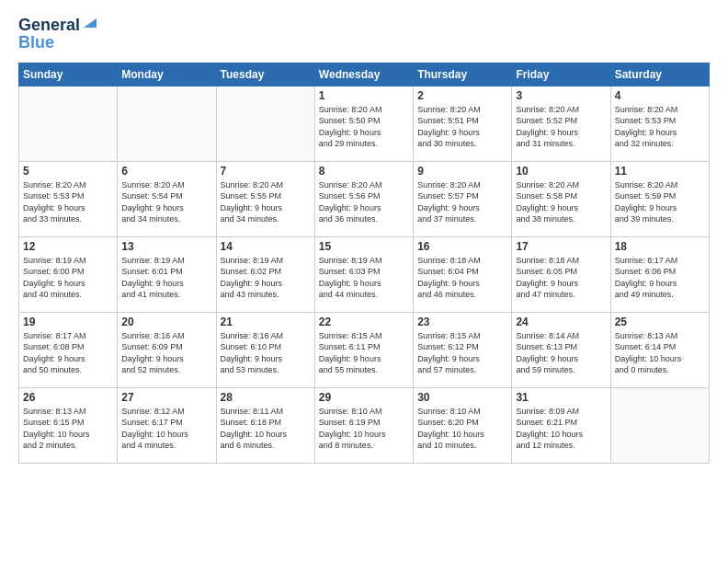 The image size is (728, 563). What do you see at coordinates (265, 274) in the screenshot?
I see `calendar-cell: 14Sunrise: 8:19 AM Sunset: 6:02 PM Dayli…` at bounding box center [265, 274].